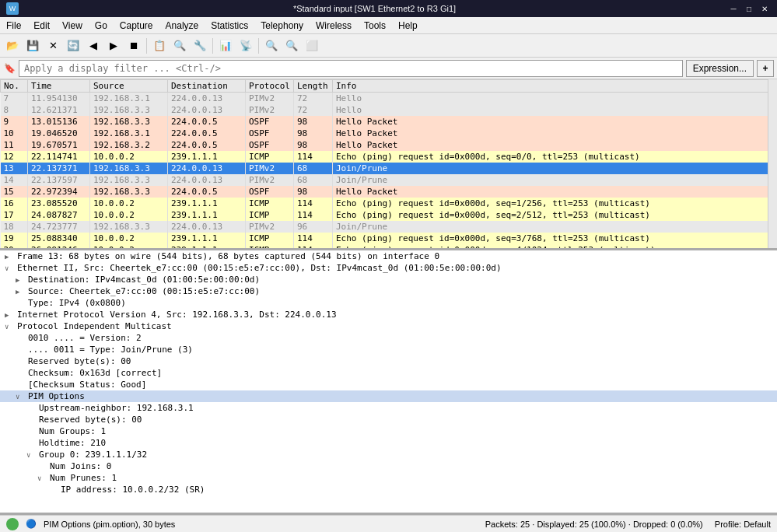 This screenshot has width=777, height=532. Describe the element at coordinates (334, 25) in the screenshot. I see `menu-item-wireless: Wireless` at that location.